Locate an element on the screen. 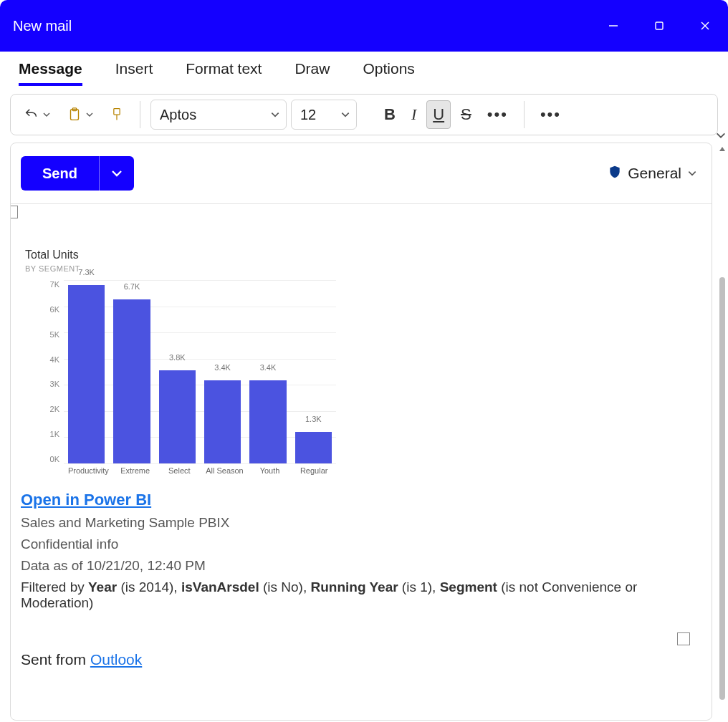 The height and width of the screenshot is (722, 728). close-button is located at coordinates (705, 26).